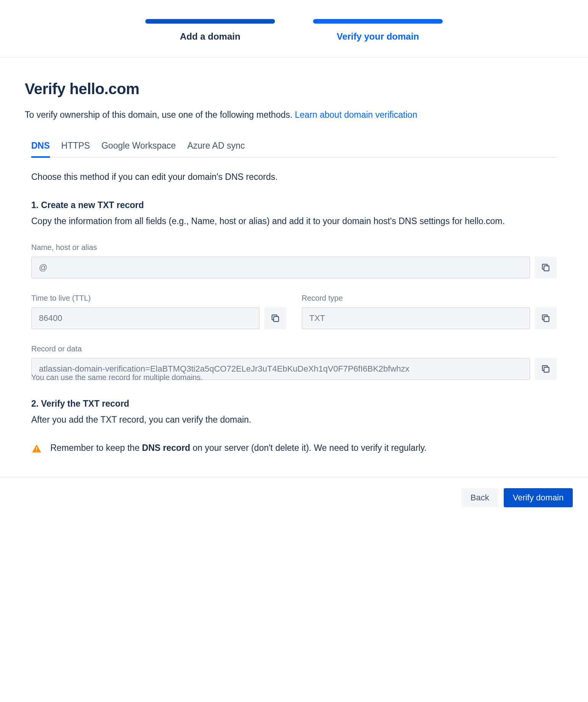  Describe the element at coordinates (294, 149) in the screenshot. I see `verification-tabs: DNS HTTPS Google Workspace Azure AD sync` at that location.